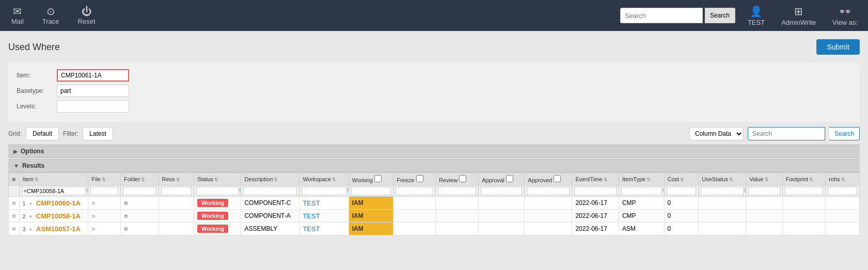  What do you see at coordinates (54, 191) in the screenshot?
I see `filter-item: 🔍` at bounding box center [54, 191].